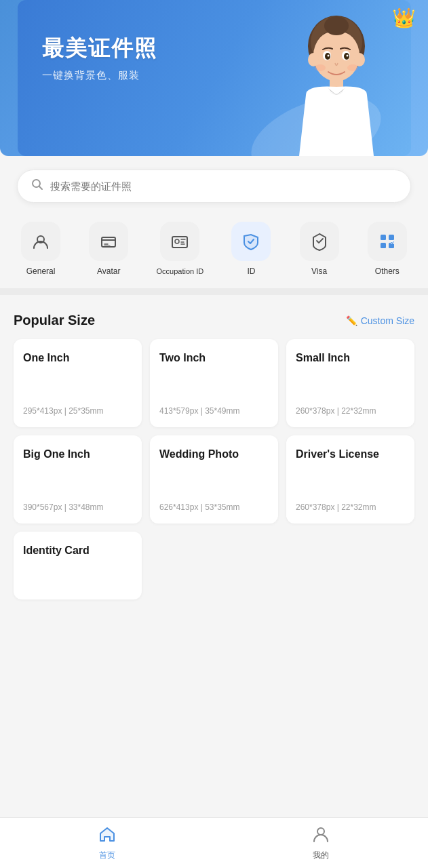 The width and height of the screenshot is (428, 868). I want to click on general-icon-wrap, so click(41, 241).